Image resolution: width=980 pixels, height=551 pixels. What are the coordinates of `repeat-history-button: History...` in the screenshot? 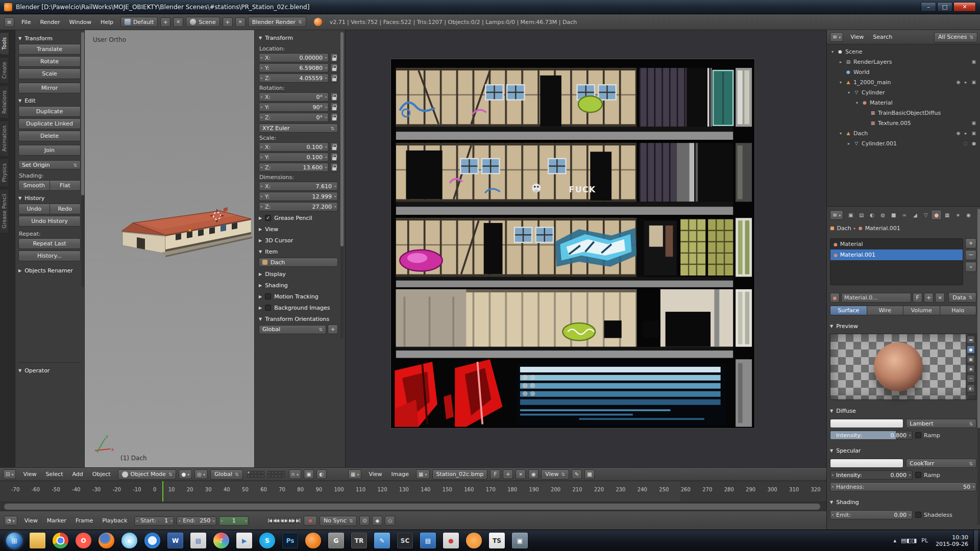 It's located at (50, 256).